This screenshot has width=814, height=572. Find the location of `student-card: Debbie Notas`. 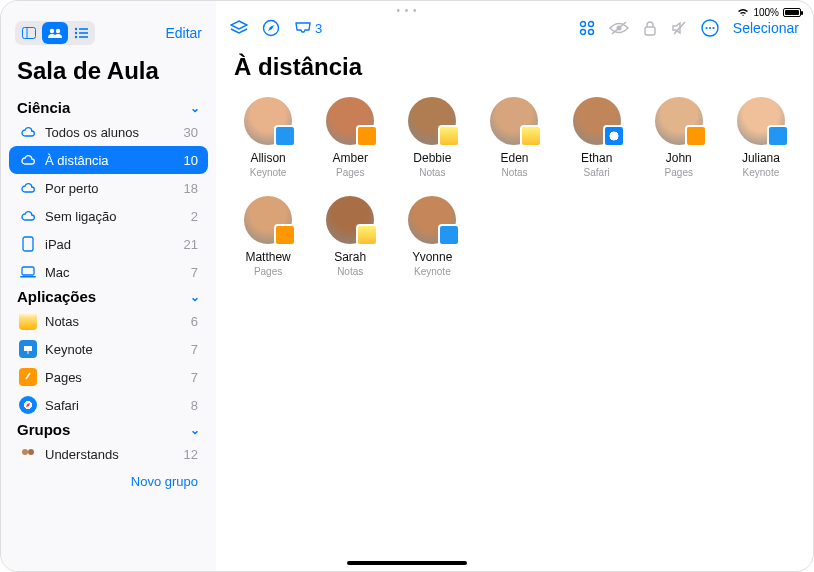

student-card: Debbie Notas is located at coordinates (432, 138).